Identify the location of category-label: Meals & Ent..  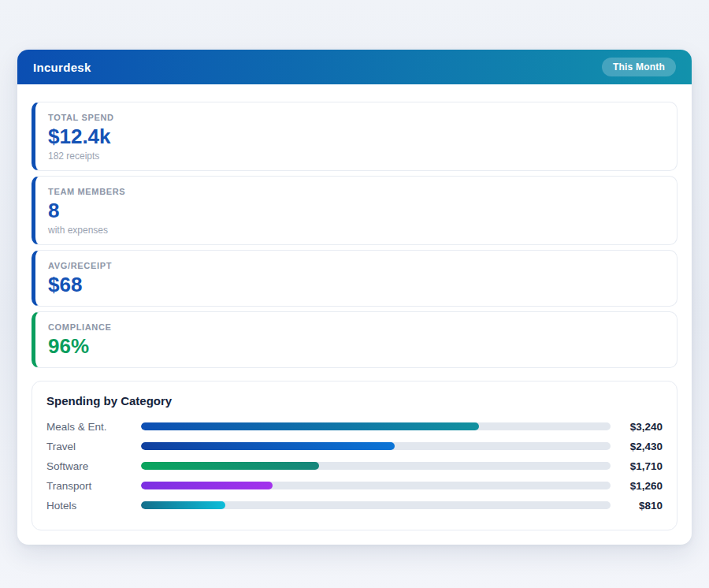
(94, 427).